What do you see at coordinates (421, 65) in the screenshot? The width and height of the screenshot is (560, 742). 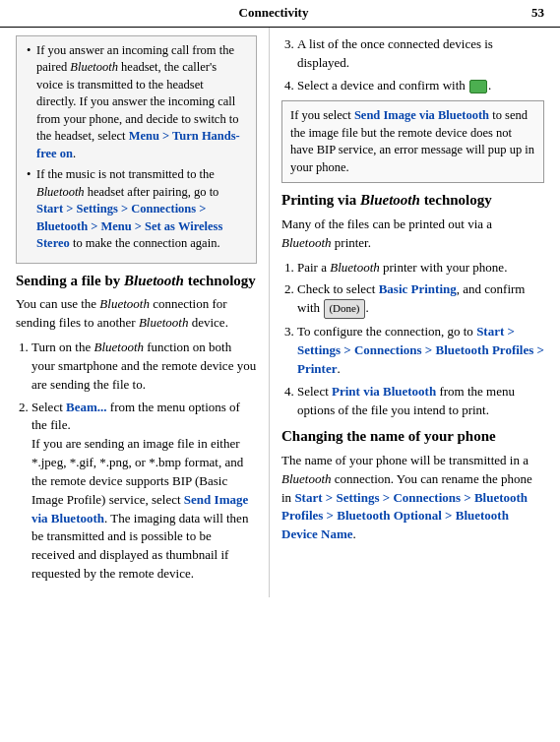 I see `continued-steps: A list of the once connected devices is …` at bounding box center [421, 65].